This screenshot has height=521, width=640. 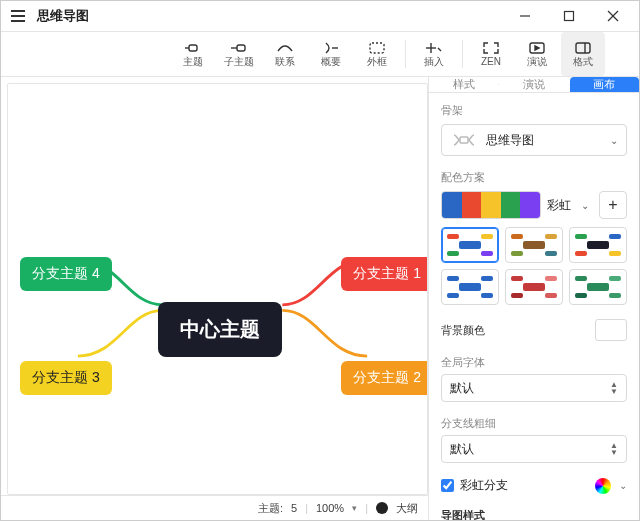 I want to click on toolbar-zen: ZEN, so click(x=491, y=54).